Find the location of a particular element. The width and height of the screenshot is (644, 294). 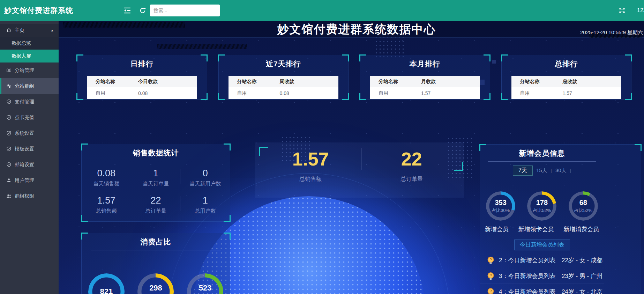

list-item: 4：今日新增会员列表 24岁 - 女 - 北京 is located at coordinates (542, 289).